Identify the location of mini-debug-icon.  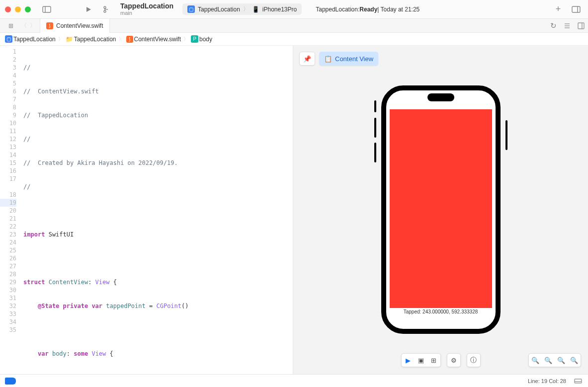
(578, 381).